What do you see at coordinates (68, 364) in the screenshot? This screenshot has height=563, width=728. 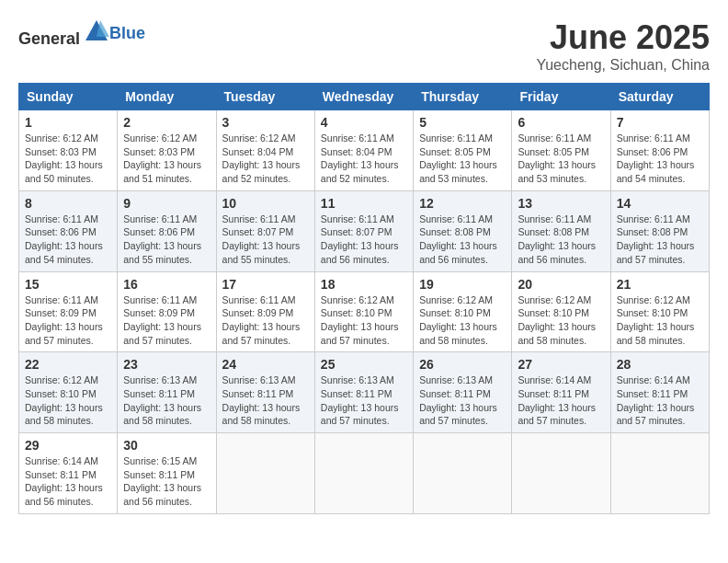 I see `day-number: 22` at bounding box center [68, 364].